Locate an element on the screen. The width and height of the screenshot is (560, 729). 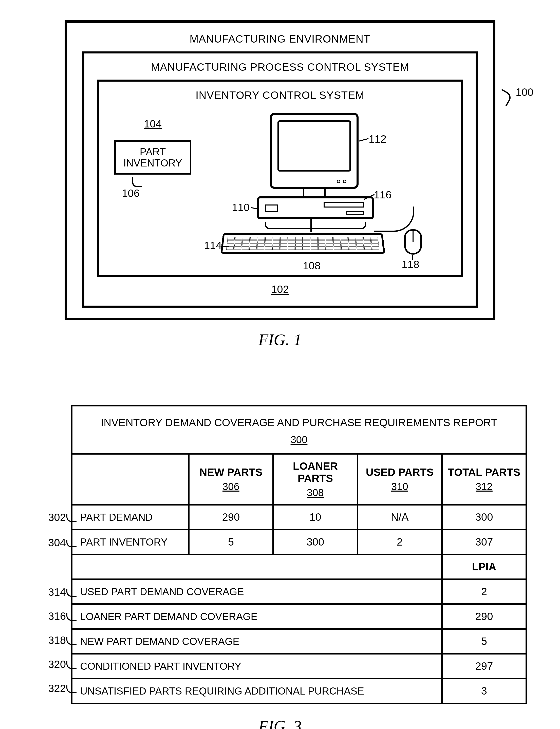
column-header-row: NEW PARTS 306 LOANER PARTS 308 USED PART… is located at coordinates (299, 479).